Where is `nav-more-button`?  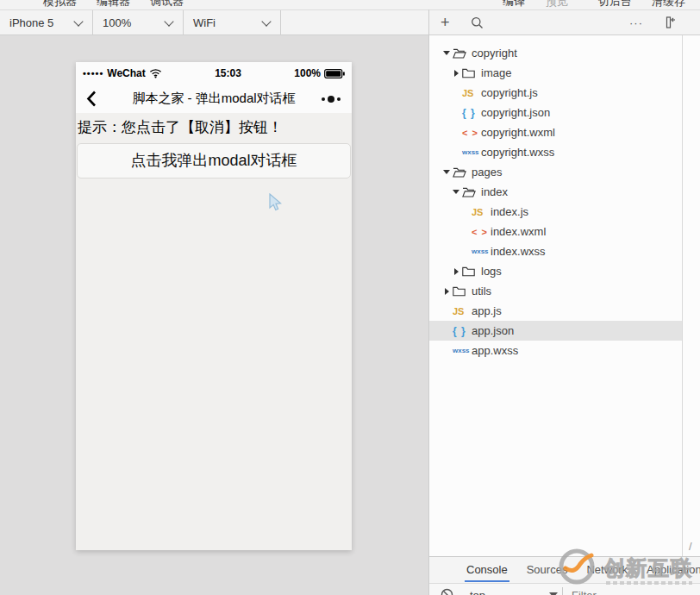 nav-more-button is located at coordinates (331, 98).